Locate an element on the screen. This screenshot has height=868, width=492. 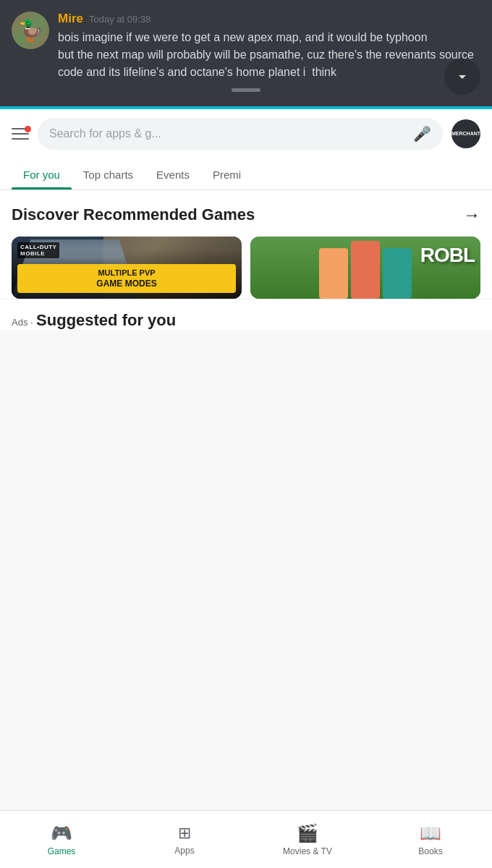
games-icon: 🎮 is located at coordinates (62, 833).